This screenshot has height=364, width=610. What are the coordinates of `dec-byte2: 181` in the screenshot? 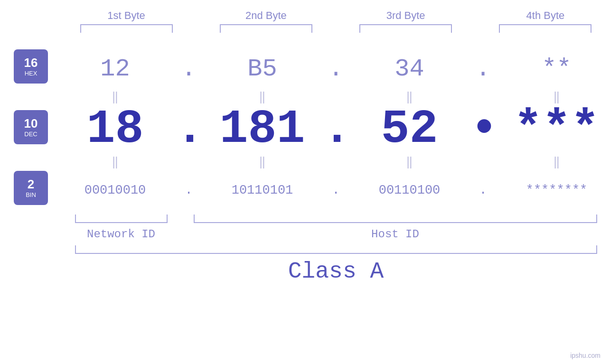 It's located at (262, 130).